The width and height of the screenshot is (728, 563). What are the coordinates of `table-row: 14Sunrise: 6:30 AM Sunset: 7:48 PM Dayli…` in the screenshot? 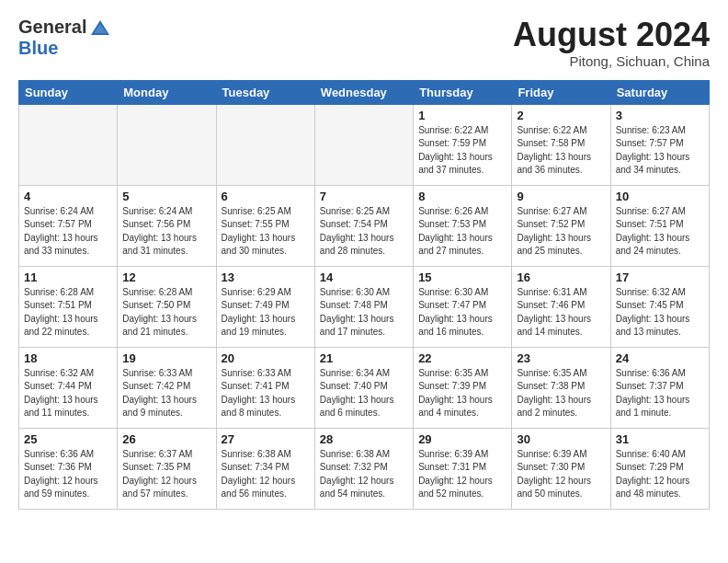 It's located at (364, 306).